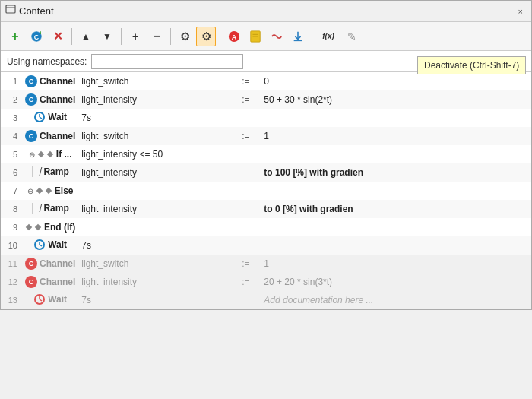  What do you see at coordinates (11, 282) in the screenshot?
I see `row-number: 12` at bounding box center [11, 282].